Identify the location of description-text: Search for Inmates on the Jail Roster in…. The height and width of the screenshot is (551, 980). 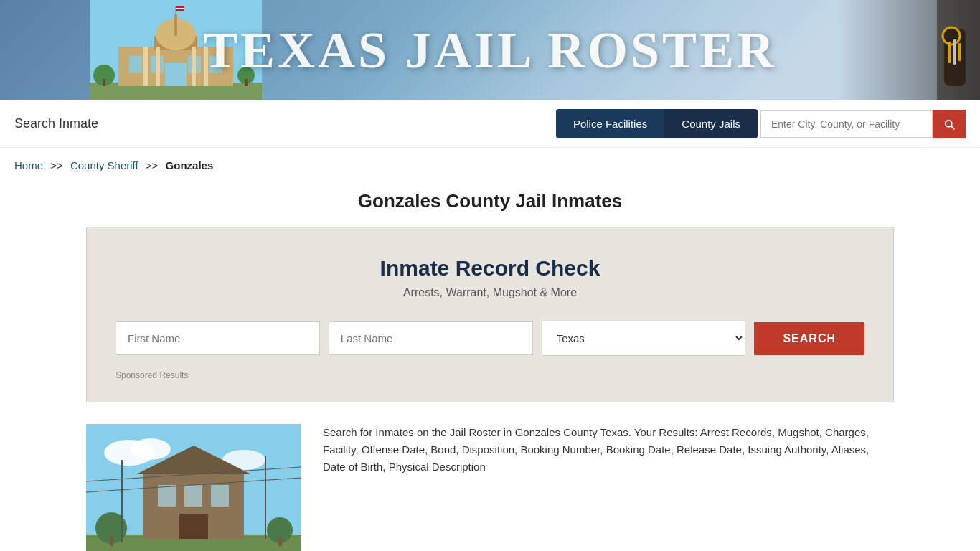
(608, 450).